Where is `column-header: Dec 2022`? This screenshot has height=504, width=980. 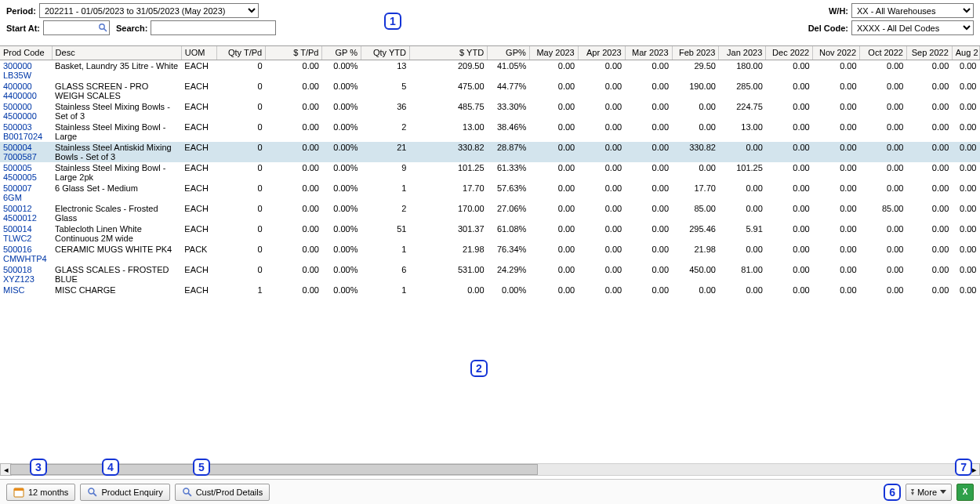 column-header: Dec 2022 is located at coordinates (789, 53).